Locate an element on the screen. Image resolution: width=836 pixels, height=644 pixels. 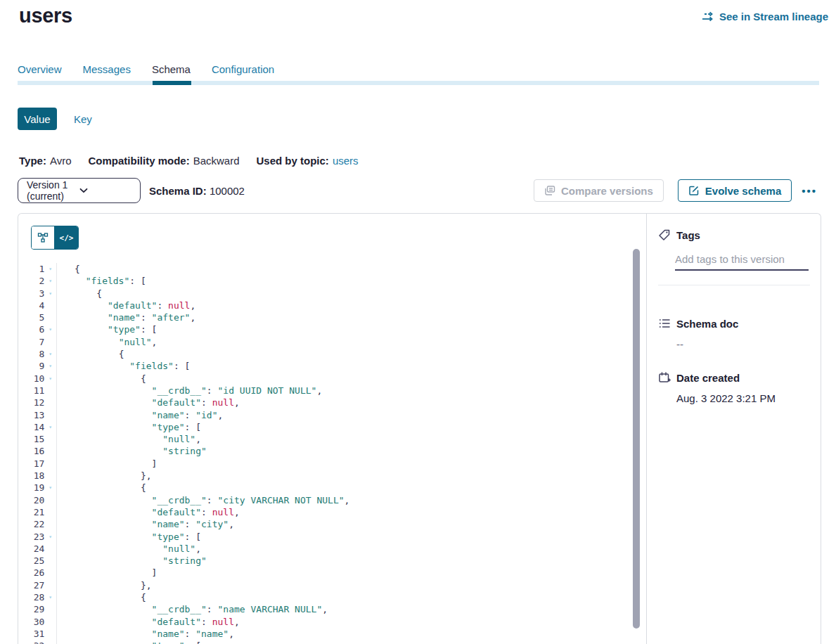
code-scrollbar-thumb is located at coordinates (636, 439).